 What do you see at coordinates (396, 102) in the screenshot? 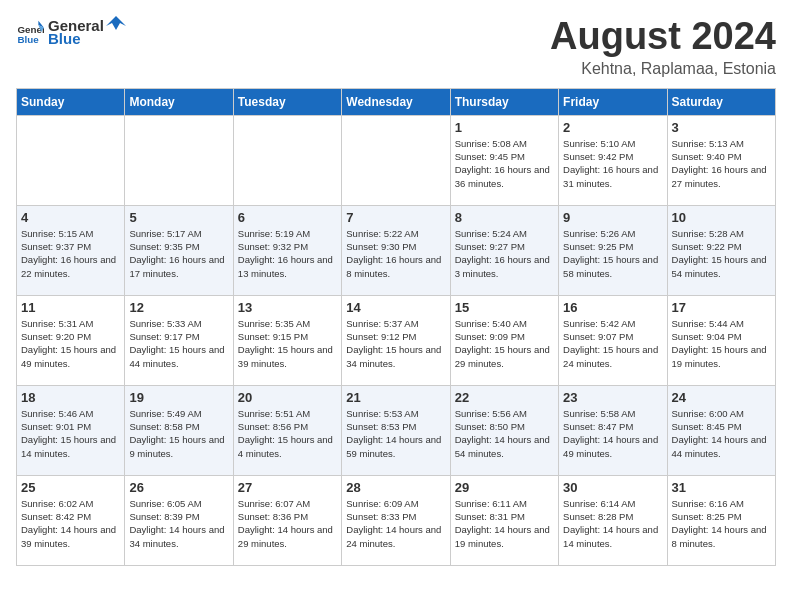
I see `weekday-header-row: SundayMondayTuesdayWednesdayThursdayFrid…` at bounding box center [396, 102].